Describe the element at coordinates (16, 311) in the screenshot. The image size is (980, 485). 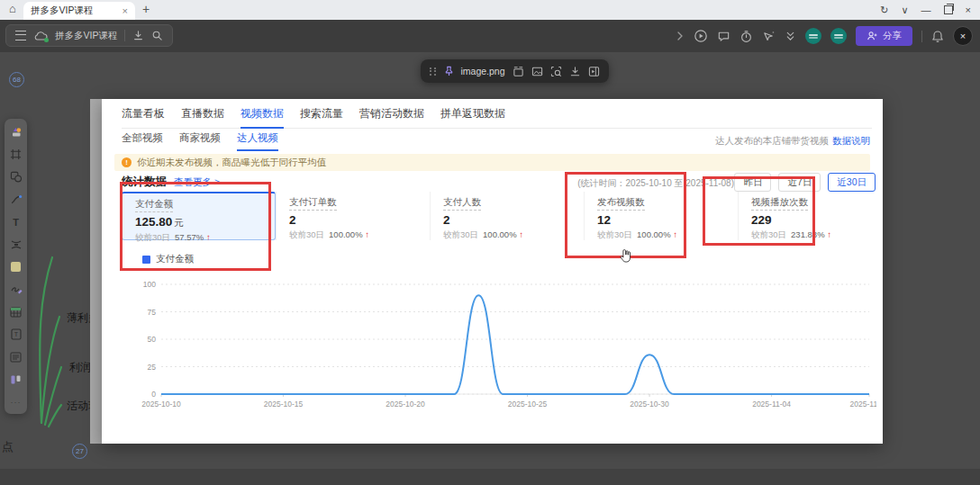
I see `table-tool-icon` at that location.